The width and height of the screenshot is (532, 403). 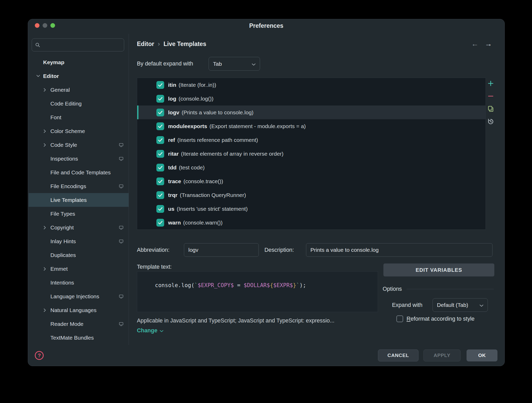 I want to click on ok-button: OK, so click(x=482, y=355).